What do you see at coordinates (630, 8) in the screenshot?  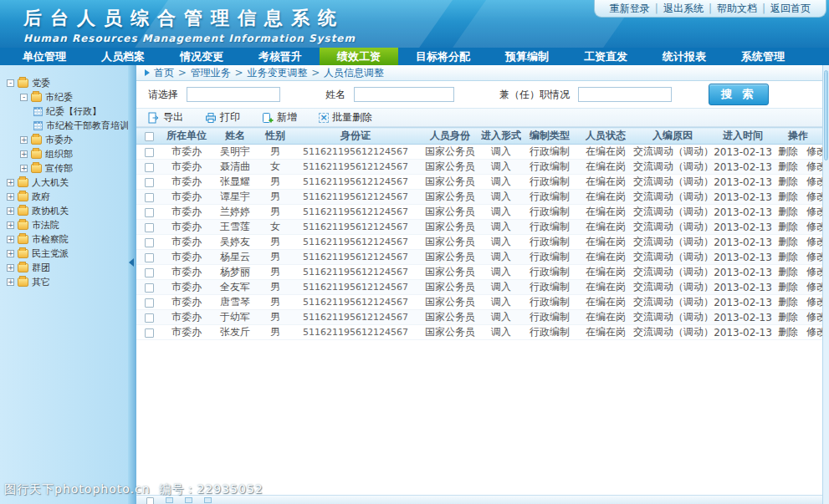 I see `quick-link-1: 重新登录` at bounding box center [630, 8].